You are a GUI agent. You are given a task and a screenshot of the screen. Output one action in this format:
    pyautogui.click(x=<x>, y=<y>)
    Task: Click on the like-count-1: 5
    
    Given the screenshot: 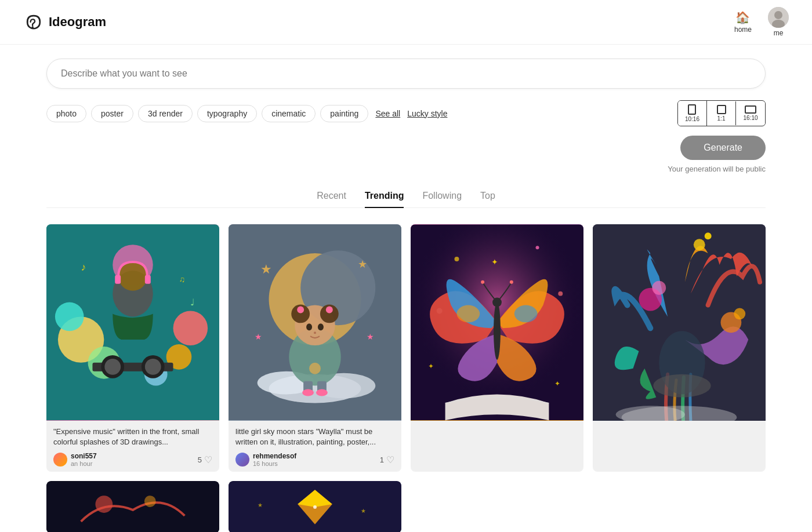 What is the action you would take?
    pyautogui.click(x=200, y=460)
    